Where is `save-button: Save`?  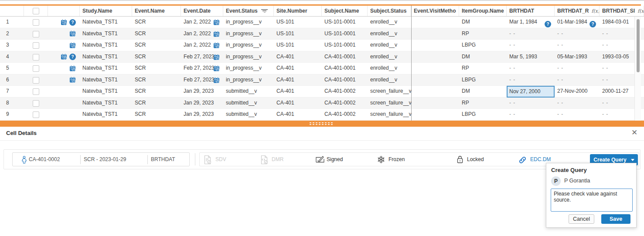
save-button: Save is located at coordinates (616, 219).